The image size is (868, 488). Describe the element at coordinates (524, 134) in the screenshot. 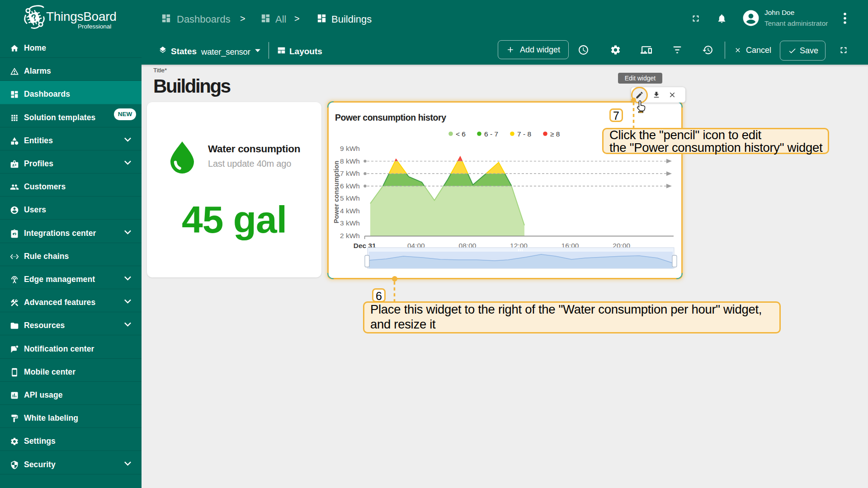

I see `svg-text: 7 - 8` at that location.